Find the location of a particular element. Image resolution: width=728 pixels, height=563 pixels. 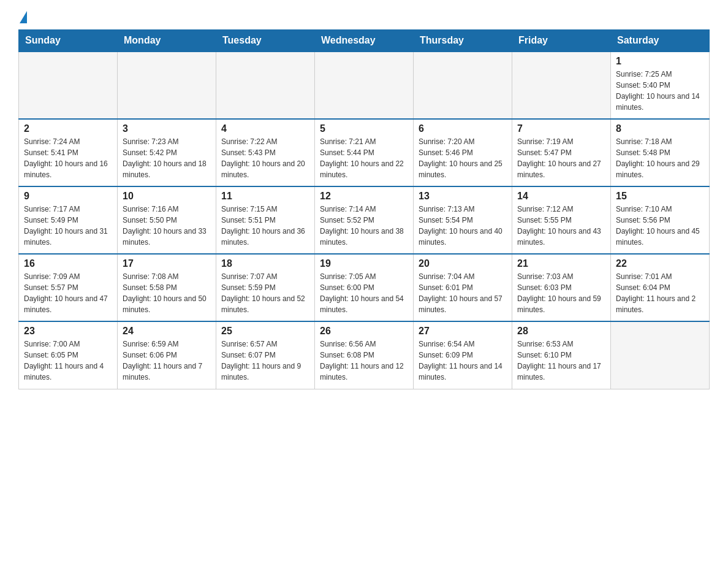

day-number: 7 is located at coordinates (561, 129).